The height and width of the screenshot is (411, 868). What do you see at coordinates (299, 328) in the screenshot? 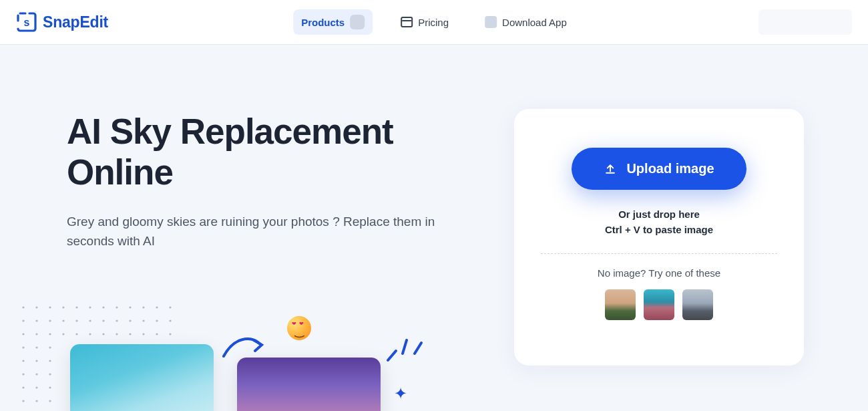
I see `heart-eyes-emoji-icon` at bounding box center [299, 328].